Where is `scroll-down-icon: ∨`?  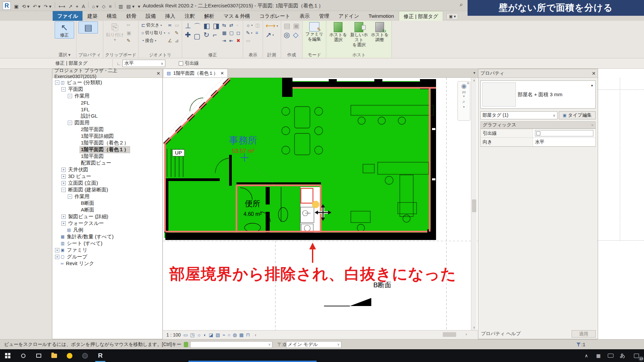
scroll-down-icon: ∨ is located at coordinates (474, 327).